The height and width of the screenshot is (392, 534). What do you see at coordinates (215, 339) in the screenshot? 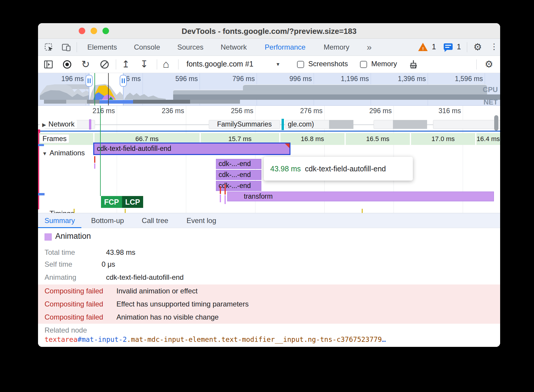
I see `related-node-link: textarea#mat-input-2.mat-mdc-input-eleme…` at bounding box center [215, 339].